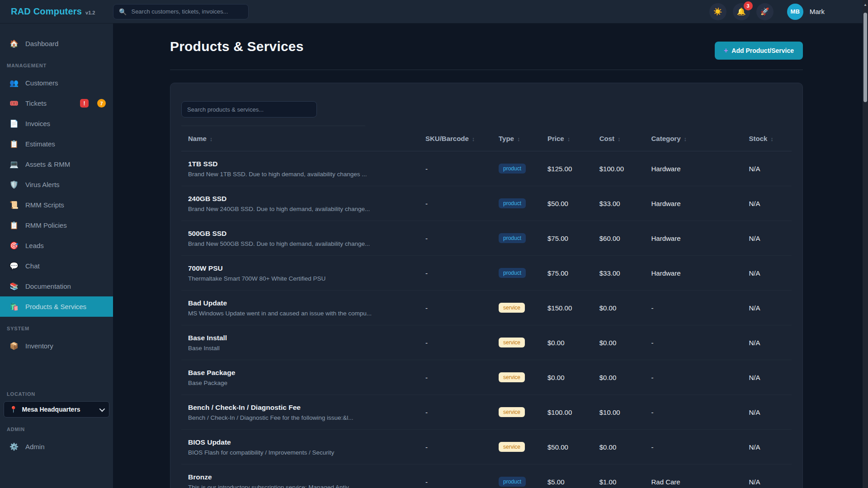  I want to click on product-name: BIOS Update, so click(307, 442).